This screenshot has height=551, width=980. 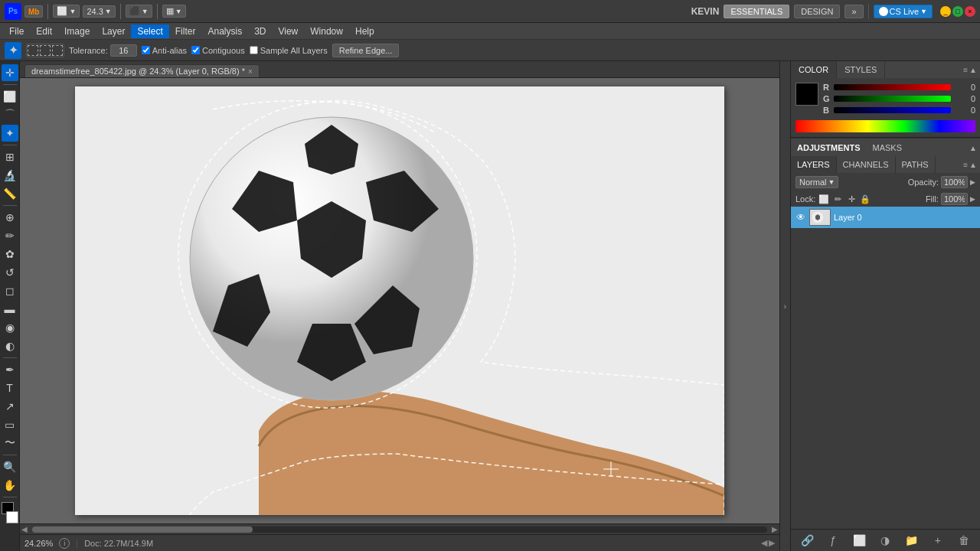 What do you see at coordinates (833, 540) in the screenshot?
I see `add-style-btn: ƒ` at bounding box center [833, 540].